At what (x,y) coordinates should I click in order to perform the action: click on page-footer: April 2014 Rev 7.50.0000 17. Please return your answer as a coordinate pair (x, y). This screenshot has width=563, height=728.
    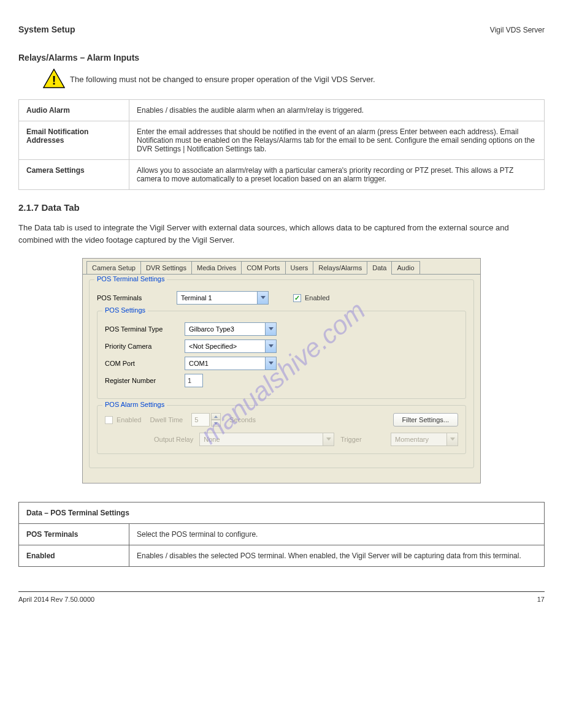
    Looking at the image, I should click on (282, 597).